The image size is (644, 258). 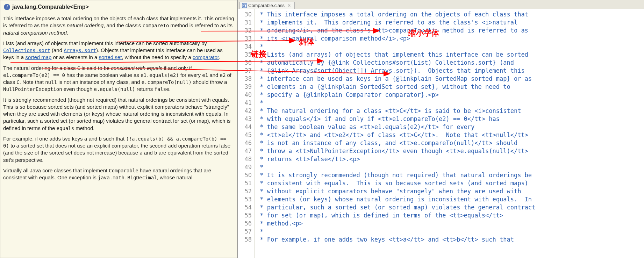 What do you see at coordinates (206, 57) in the screenshot?
I see `link-comparator: comparator` at bounding box center [206, 57].